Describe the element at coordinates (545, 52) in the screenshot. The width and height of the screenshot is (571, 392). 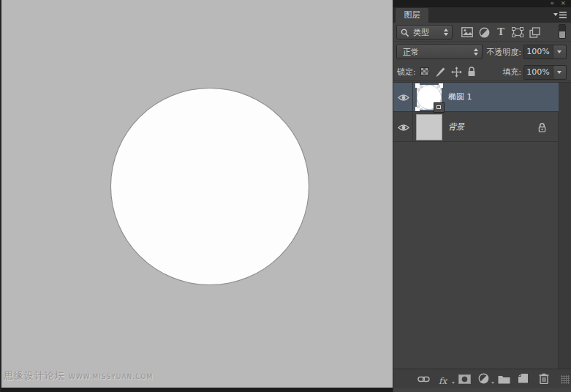
I see `opacity-value-box: 100%` at that location.